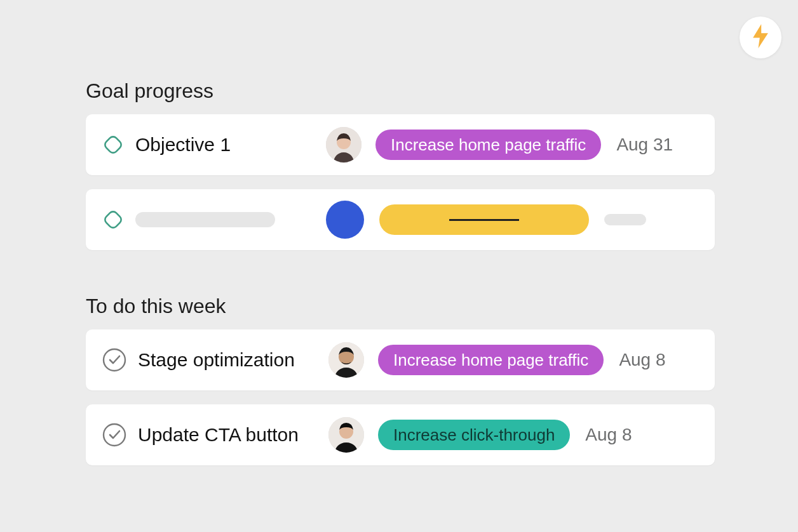  What do you see at coordinates (400, 220) in the screenshot?
I see `goal-row-placeholder` at bounding box center [400, 220].